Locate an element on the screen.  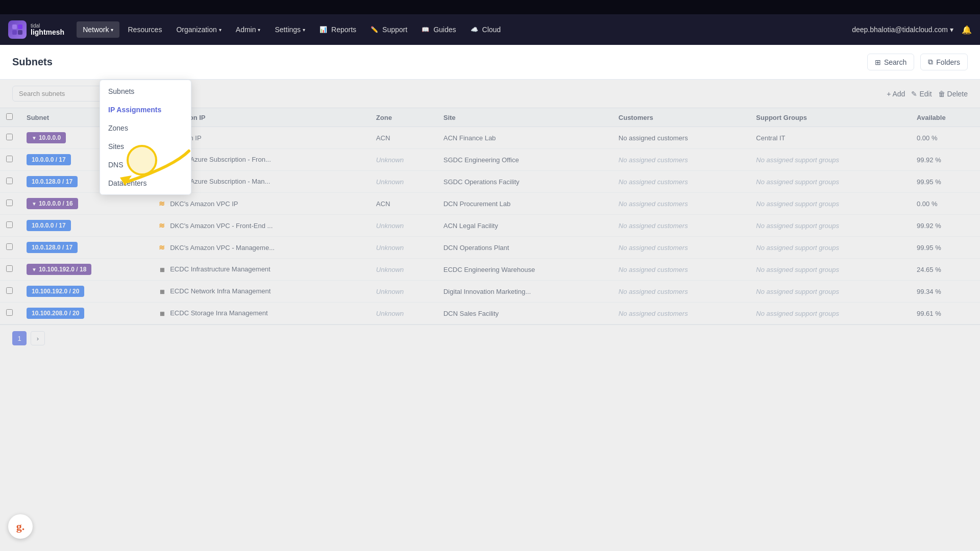
nav-resources: Resources is located at coordinates (145, 30).